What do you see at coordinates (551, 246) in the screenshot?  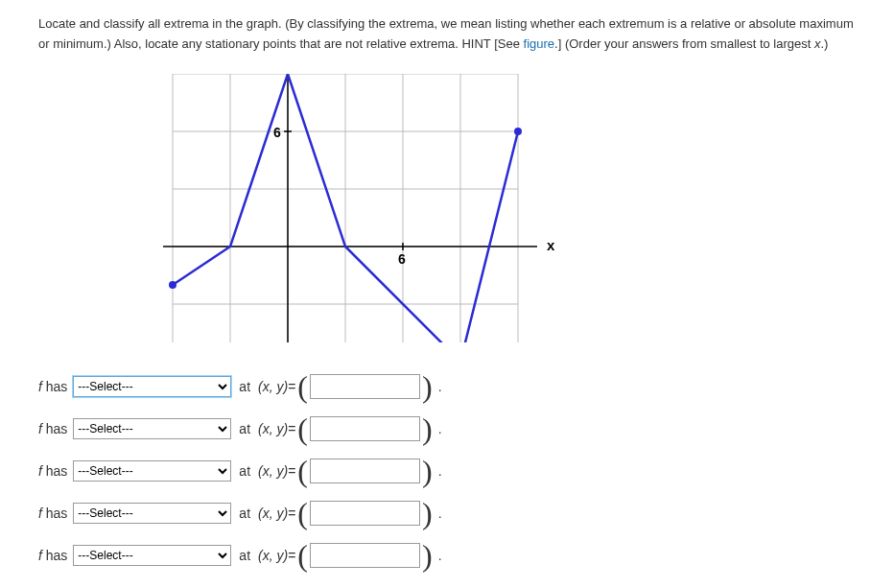 I see `x-axis-label: x` at bounding box center [551, 246].